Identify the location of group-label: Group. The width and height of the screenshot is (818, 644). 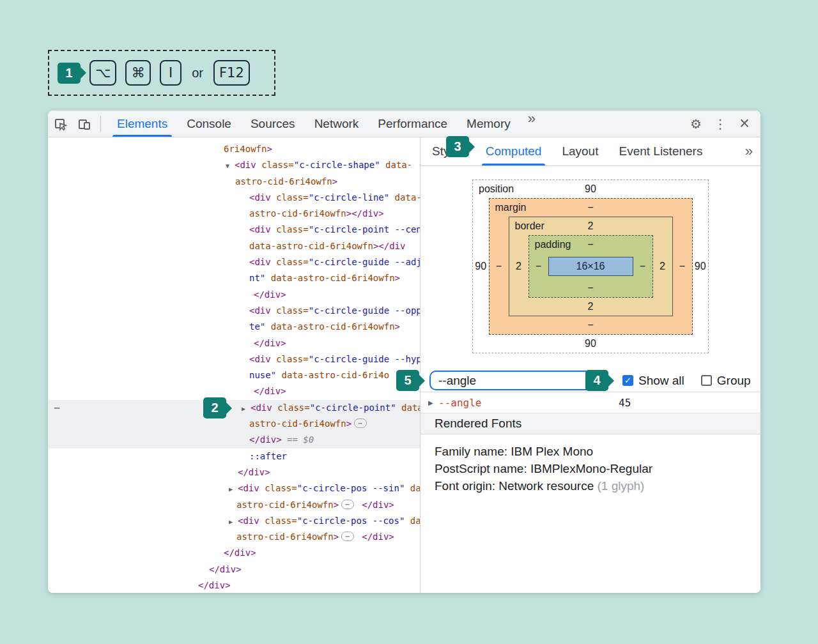
(734, 381).